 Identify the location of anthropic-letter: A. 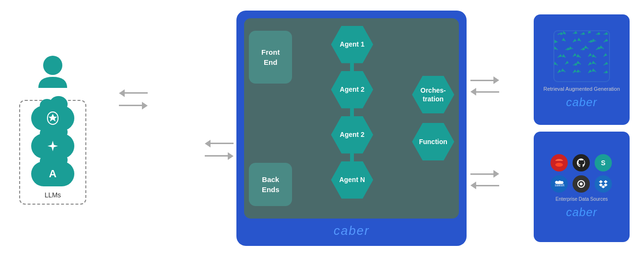
(53, 174).